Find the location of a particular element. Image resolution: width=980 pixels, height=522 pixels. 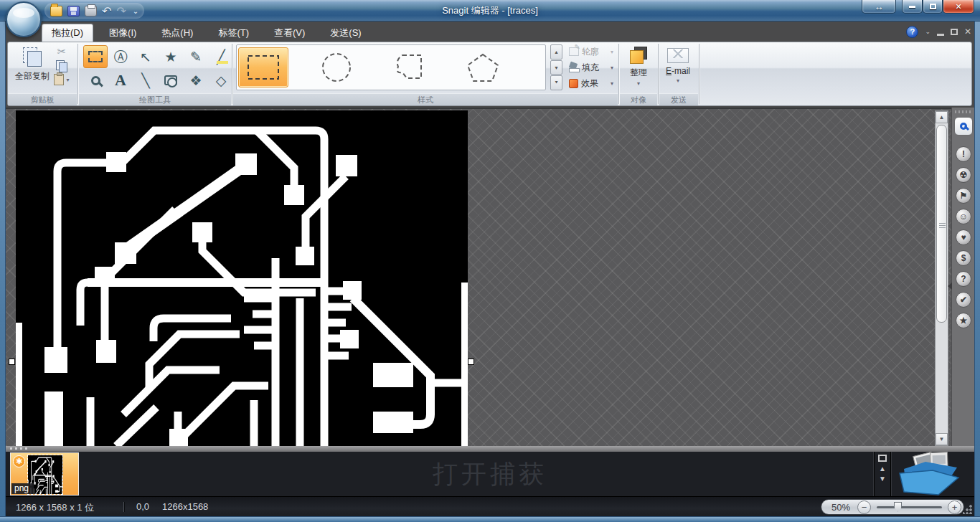

print-icon is located at coordinates (90, 11).